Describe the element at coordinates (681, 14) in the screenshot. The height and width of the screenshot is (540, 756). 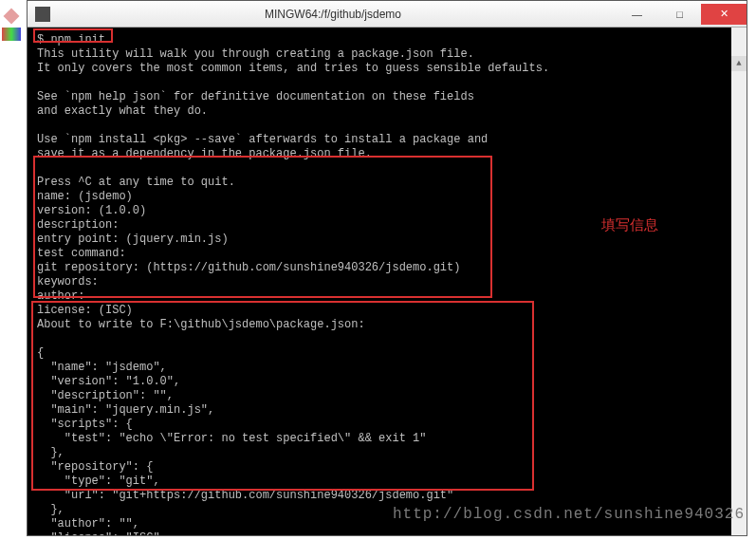
I see `window-controls: — □ ✕` at that location.